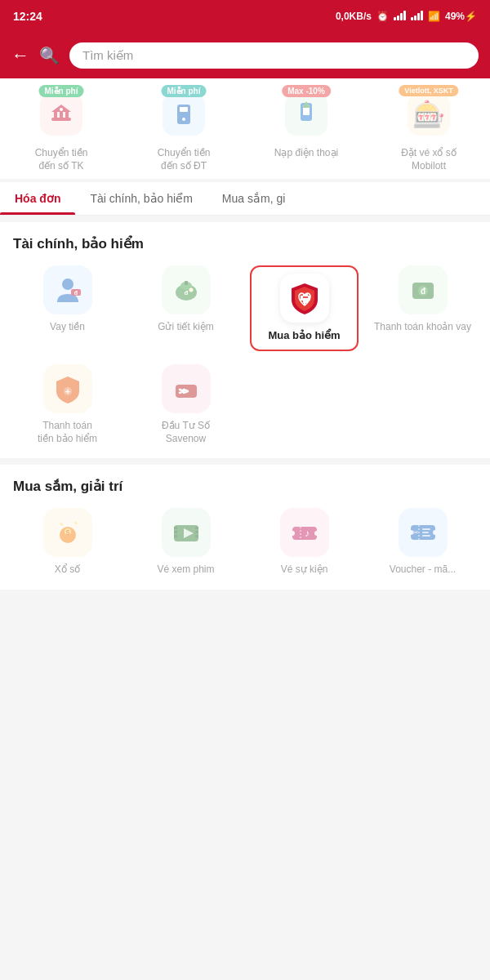 Image resolution: width=490 pixels, height=980 pixels. Describe the element at coordinates (304, 542) in the screenshot. I see `service-ve-su-kien: ♪ Vé sự kiện` at that location.